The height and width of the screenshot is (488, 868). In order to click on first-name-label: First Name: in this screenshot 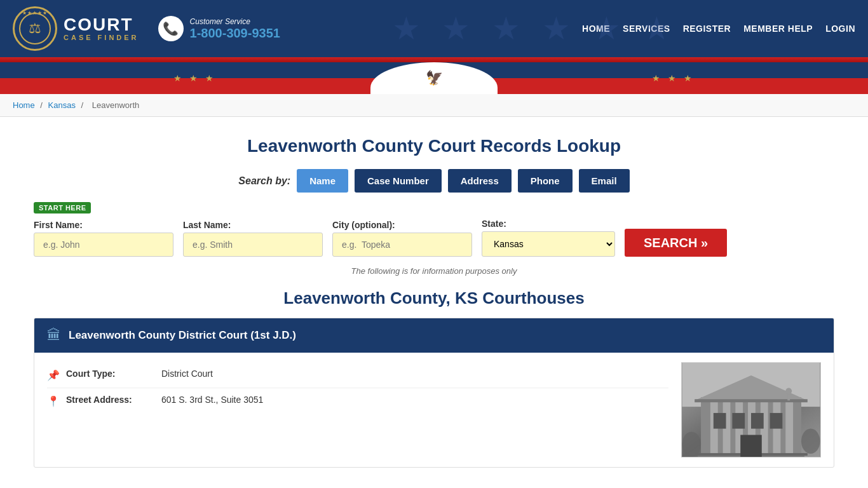, I will do `click(104, 225)`.